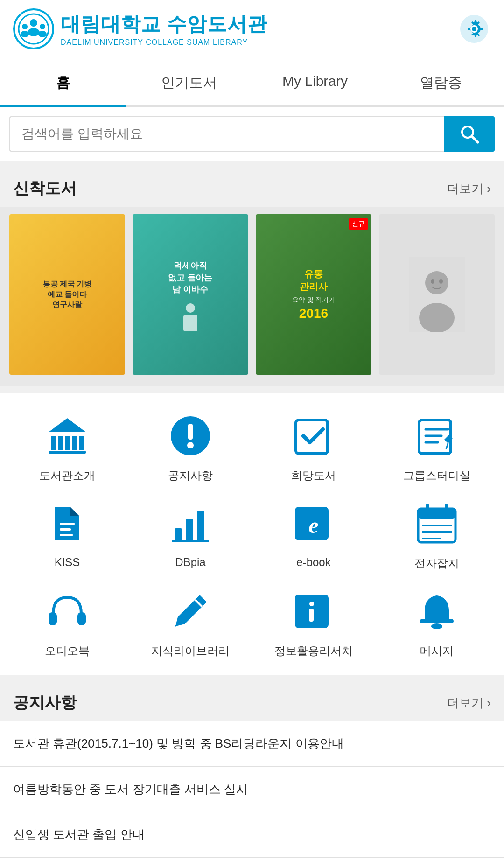 The image size is (504, 861). I want to click on search-button, so click(469, 134).